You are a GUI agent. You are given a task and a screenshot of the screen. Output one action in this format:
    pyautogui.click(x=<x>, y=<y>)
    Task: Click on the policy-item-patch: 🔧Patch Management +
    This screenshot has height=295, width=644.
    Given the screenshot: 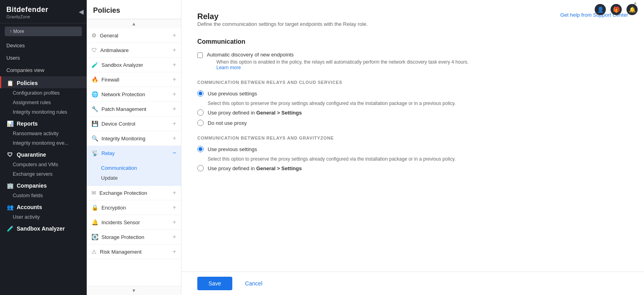 What is the action you would take?
    pyautogui.click(x=134, y=109)
    